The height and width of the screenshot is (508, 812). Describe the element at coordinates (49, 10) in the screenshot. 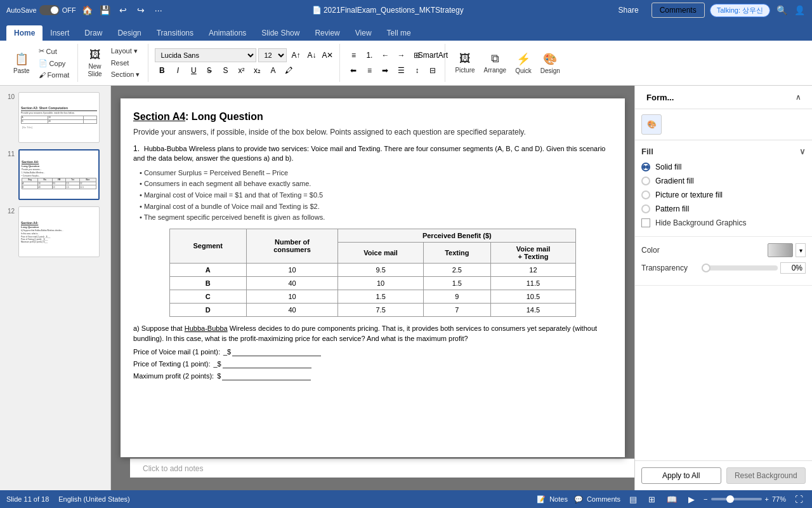

I see `autosave-toggle` at that location.